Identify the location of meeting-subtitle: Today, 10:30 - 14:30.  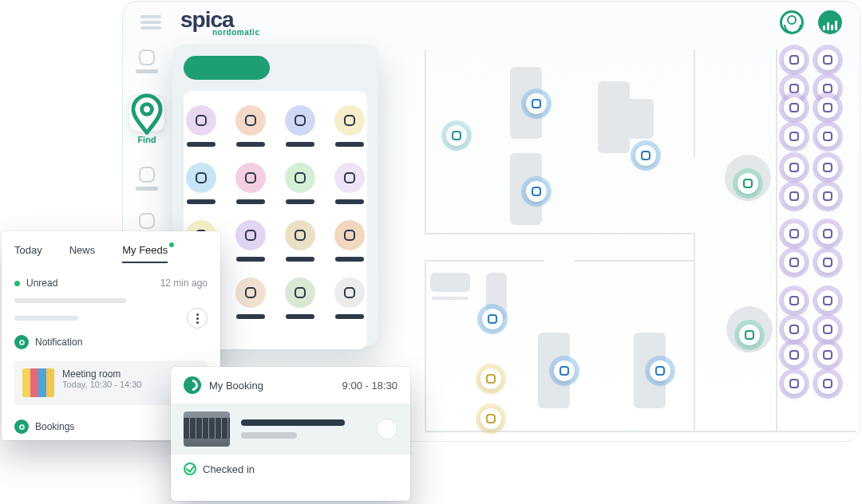
(102, 384).